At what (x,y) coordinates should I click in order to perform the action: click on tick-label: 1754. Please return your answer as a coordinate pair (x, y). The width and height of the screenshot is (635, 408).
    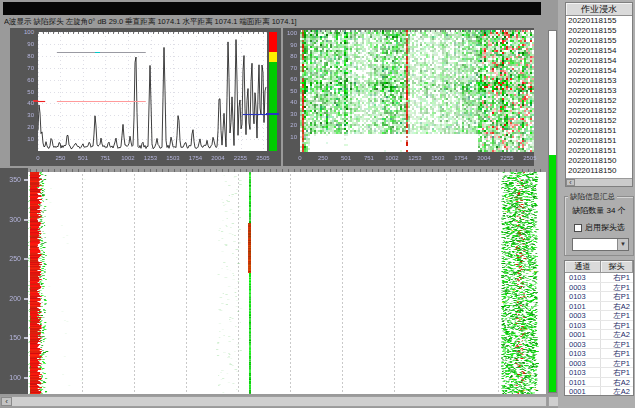
    Looking at the image, I should click on (196, 158).